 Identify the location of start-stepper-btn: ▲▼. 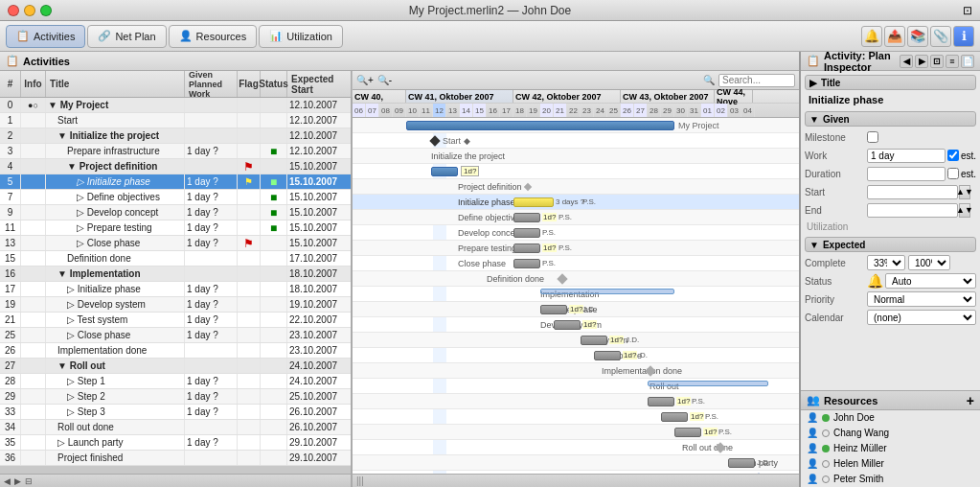
(965, 192).